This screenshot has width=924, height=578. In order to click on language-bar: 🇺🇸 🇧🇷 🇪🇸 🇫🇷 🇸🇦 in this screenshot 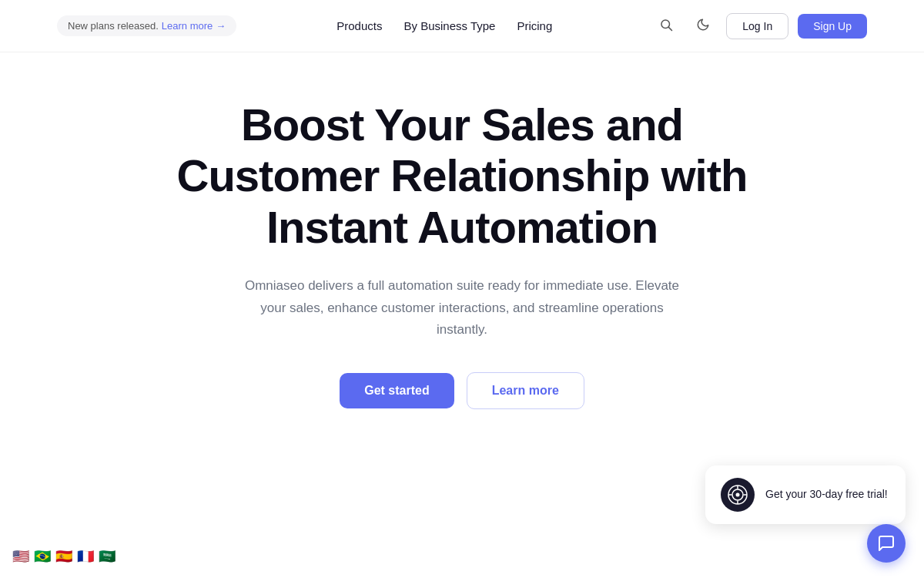, I will do `click(65, 556)`.